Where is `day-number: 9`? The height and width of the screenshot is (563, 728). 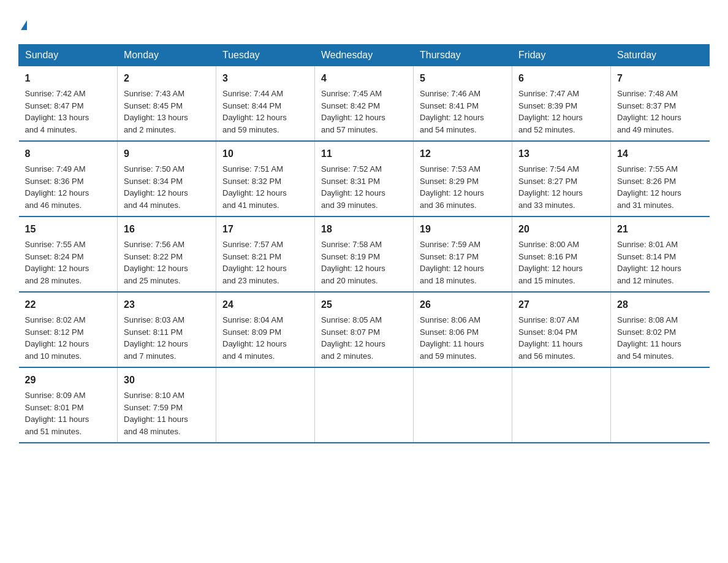
day-number: 9 is located at coordinates (167, 154).